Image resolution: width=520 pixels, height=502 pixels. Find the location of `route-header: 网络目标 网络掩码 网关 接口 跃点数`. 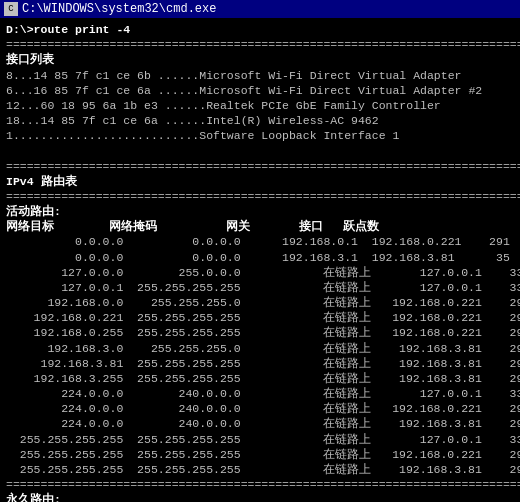

route-header: 网络目标 网络掩码 网关 接口 跃点数 is located at coordinates (260, 226).